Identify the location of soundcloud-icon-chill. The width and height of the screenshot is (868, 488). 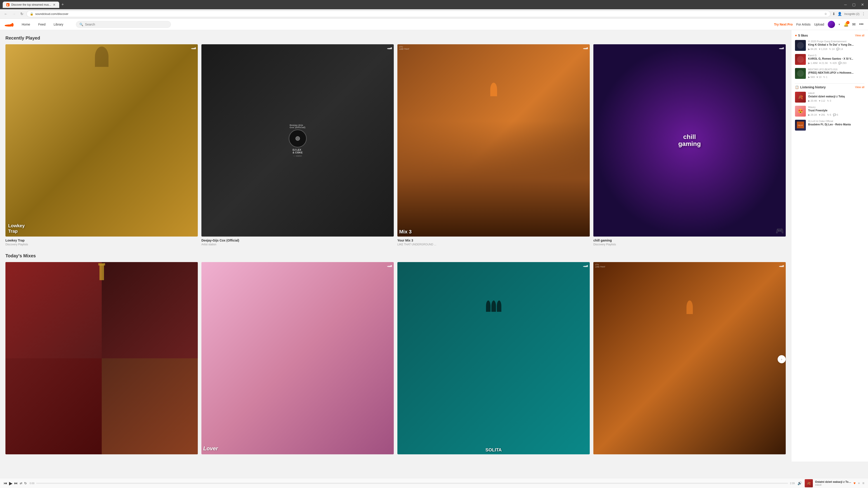
(781, 48).